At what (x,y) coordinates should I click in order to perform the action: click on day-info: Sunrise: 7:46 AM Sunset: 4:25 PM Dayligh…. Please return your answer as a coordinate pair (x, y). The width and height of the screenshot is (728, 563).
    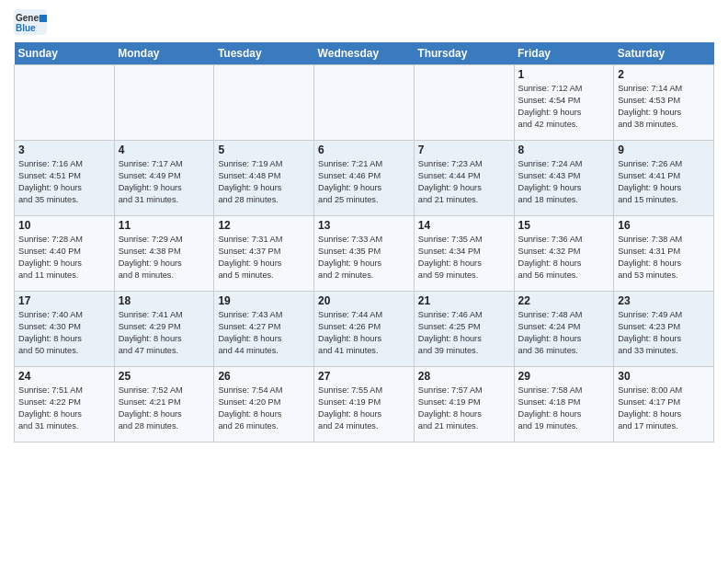
    Looking at the image, I should click on (464, 333).